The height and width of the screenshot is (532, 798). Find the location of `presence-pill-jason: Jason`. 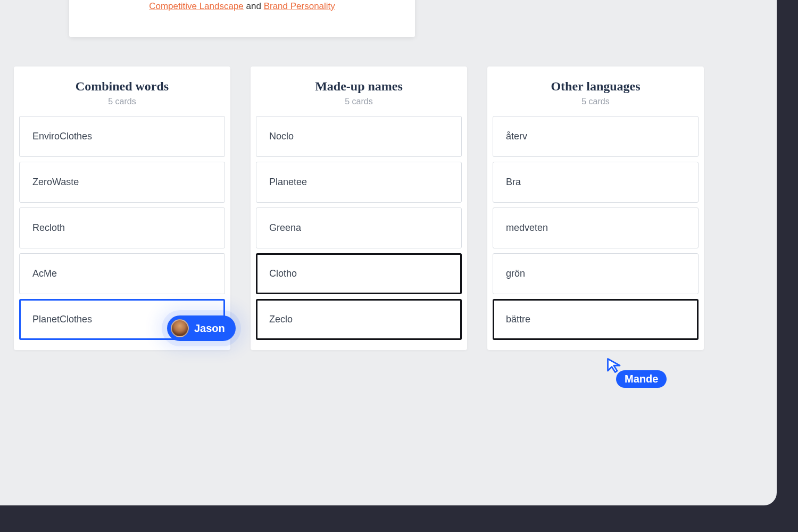

presence-pill-jason: Jason is located at coordinates (201, 328).